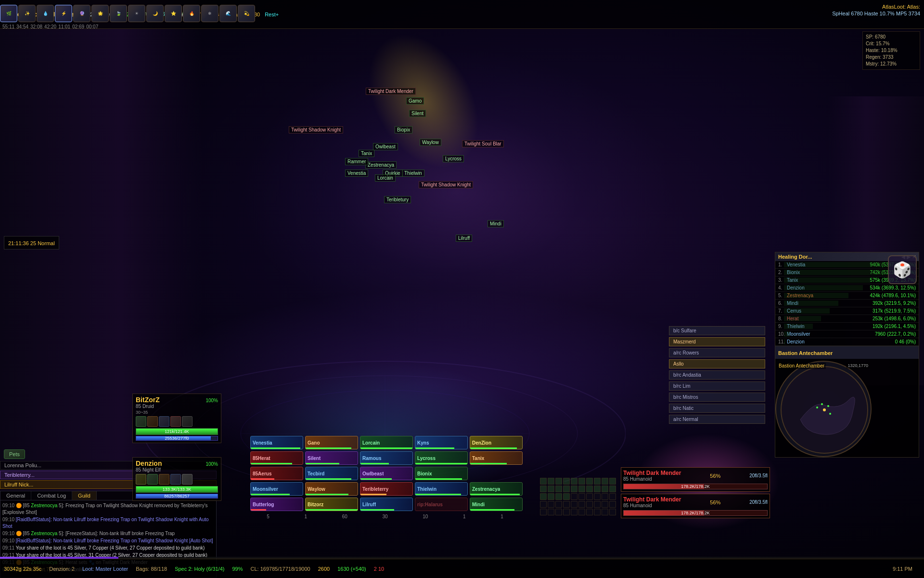  Describe the element at coordinates (177, 432) in the screenshot. I see `player1-hp-text: 121k/121.4K` at that location.